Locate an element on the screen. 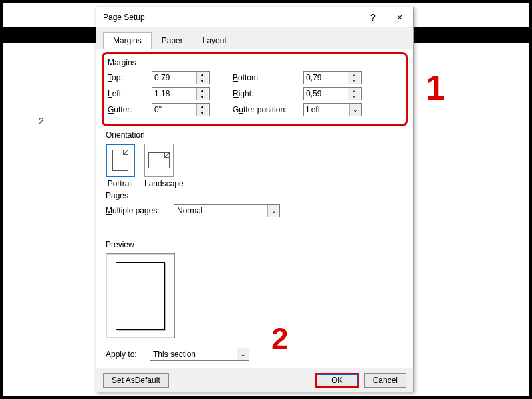  left-spinner: ▲▼ is located at coordinates (181, 94).